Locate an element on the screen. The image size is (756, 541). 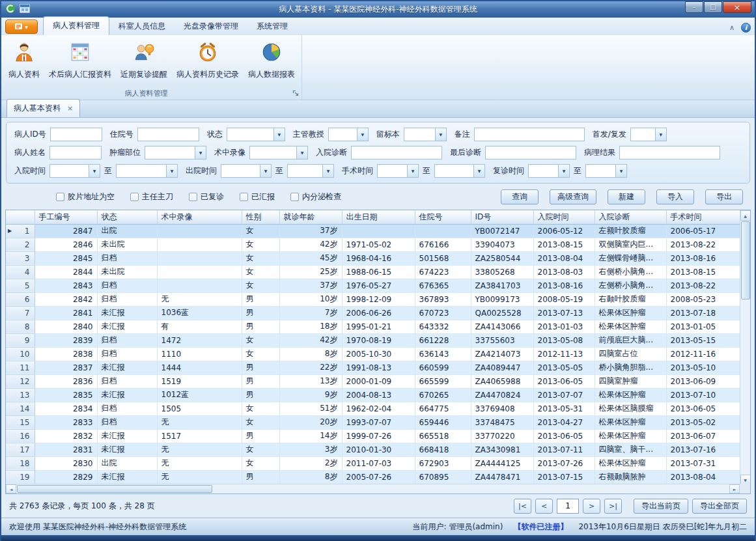
grid-cell: 2008-05-23 is located at coordinates (704, 299).